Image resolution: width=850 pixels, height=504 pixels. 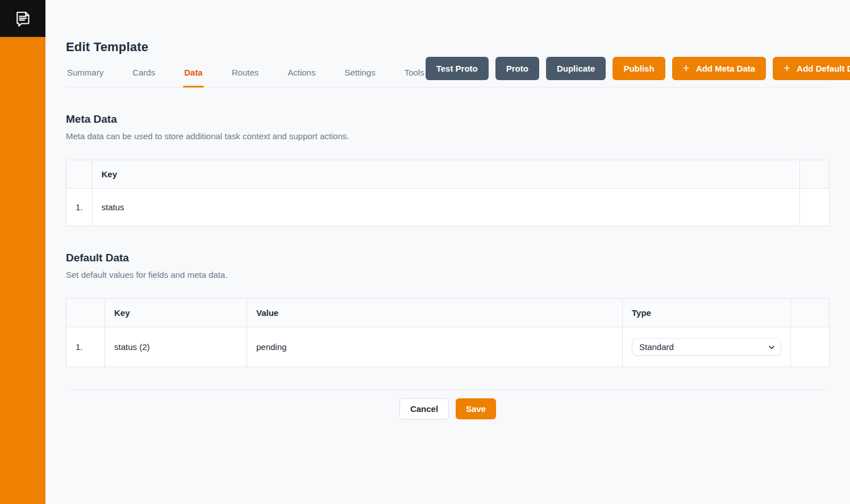 I want to click on default-header-blank-left, so click(x=86, y=313).